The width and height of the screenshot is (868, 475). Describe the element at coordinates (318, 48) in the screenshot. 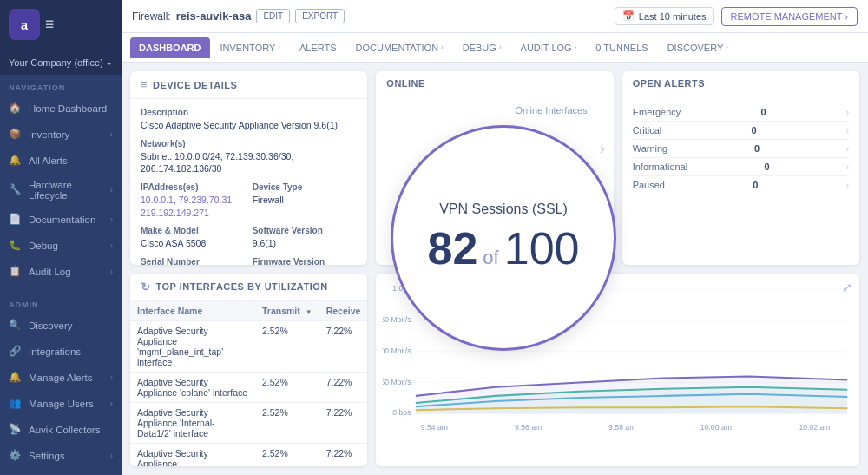

I see `tab-alerts: ALERTS` at that location.